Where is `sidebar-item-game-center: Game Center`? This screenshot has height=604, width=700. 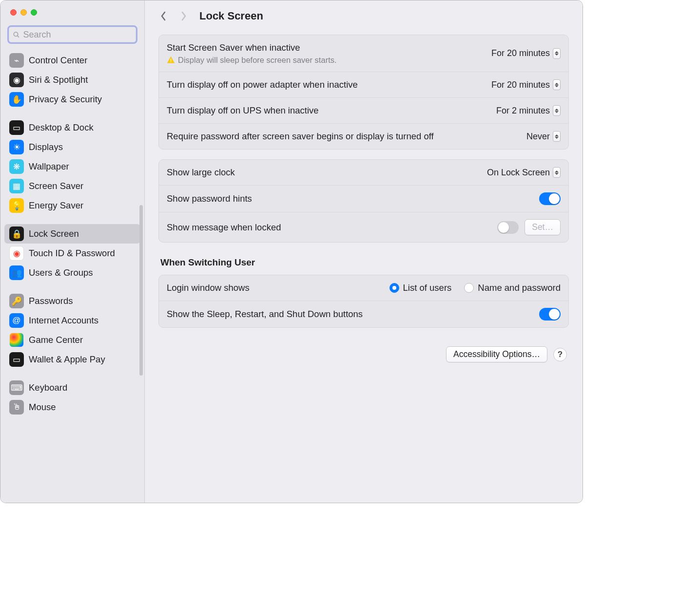
sidebar-item-game-center: Game Center is located at coordinates (72, 340).